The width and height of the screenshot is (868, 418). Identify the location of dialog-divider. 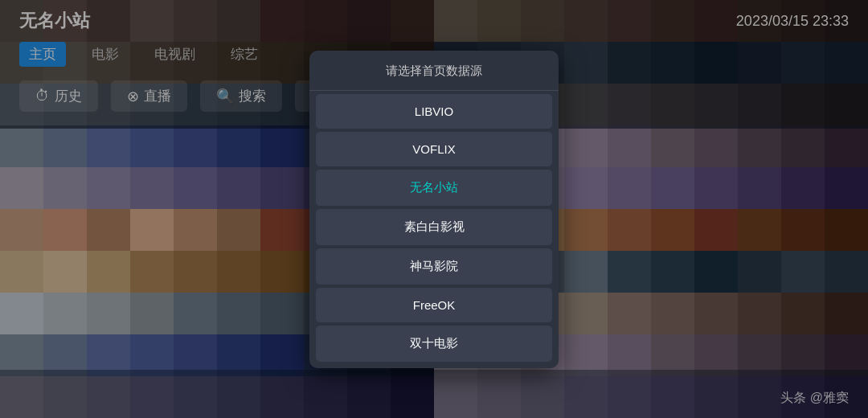
(434, 90).